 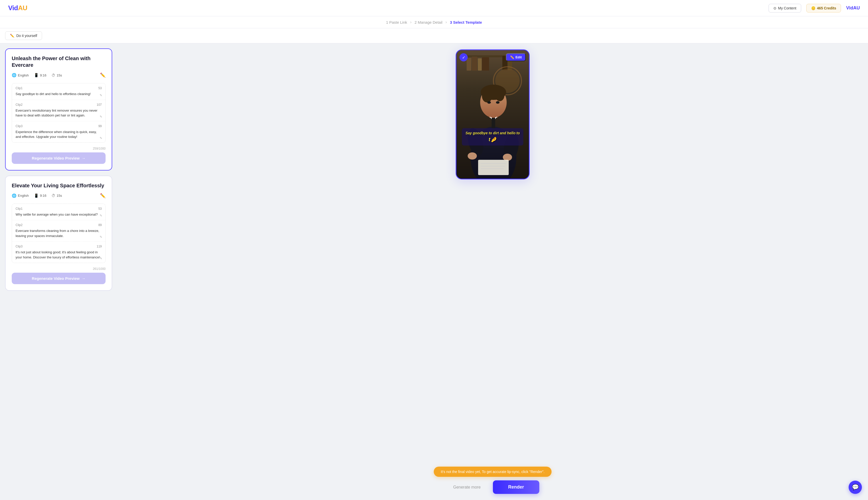 I want to click on clip-2-2-count: 89, so click(x=100, y=225).